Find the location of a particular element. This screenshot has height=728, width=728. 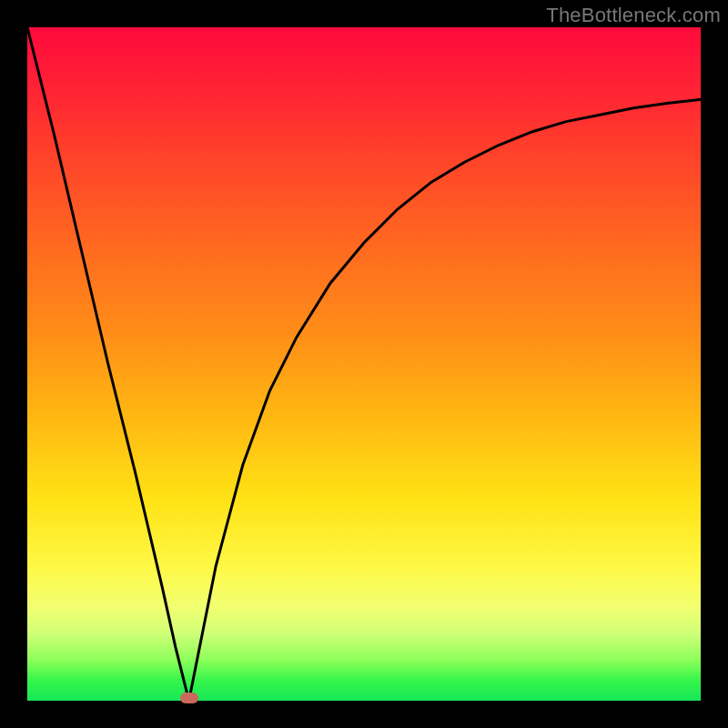

attribution-label: TheBottleneck.com is located at coordinates (633, 15).